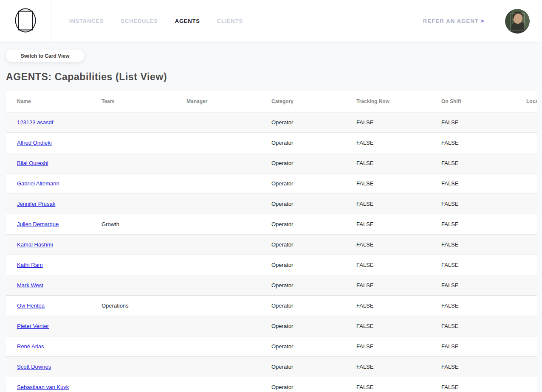 The width and height of the screenshot is (542, 392). I want to click on column-header-category: Category, so click(303, 101).